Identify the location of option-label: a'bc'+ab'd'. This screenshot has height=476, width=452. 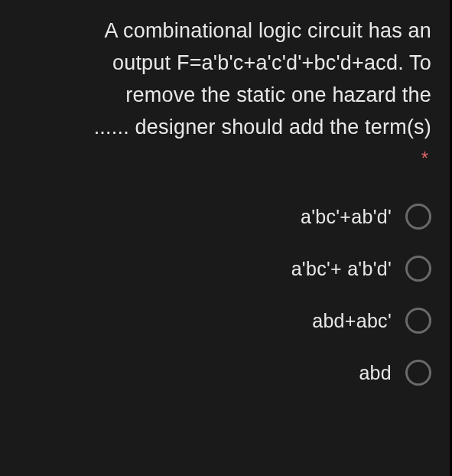
(346, 217).